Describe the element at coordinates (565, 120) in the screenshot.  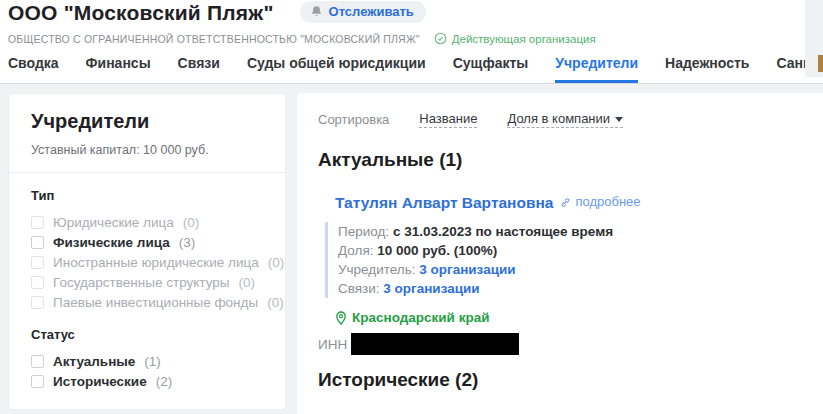
I see `sort-by-share-link: Доля в компании` at that location.